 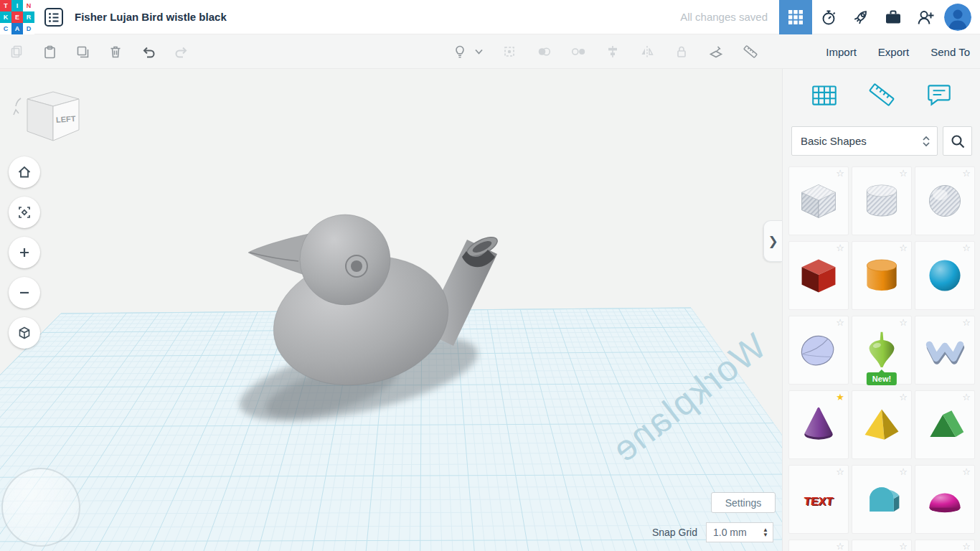 I want to click on logo-letter: A, so click(x=17, y=29).